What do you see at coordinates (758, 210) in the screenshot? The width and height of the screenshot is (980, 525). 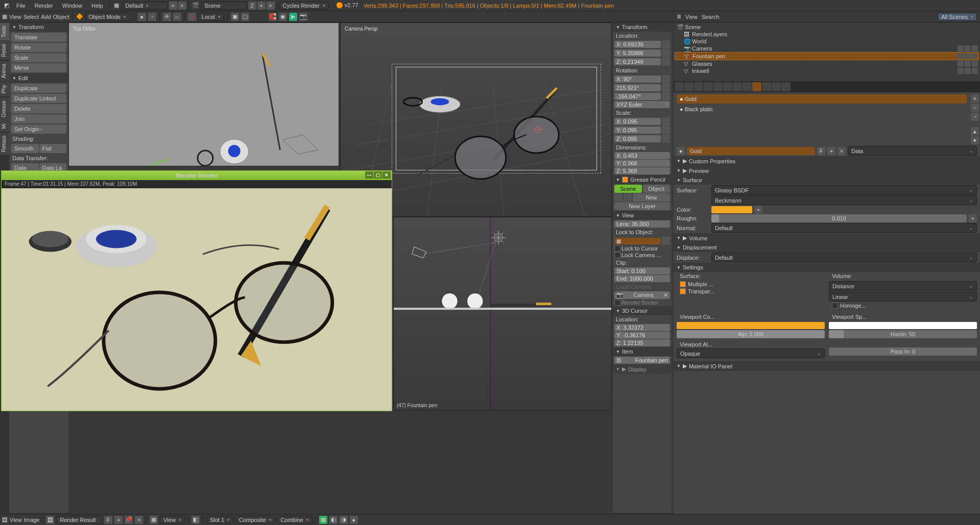 I see `color-node-icon: •` at bounding box center [758, 210].